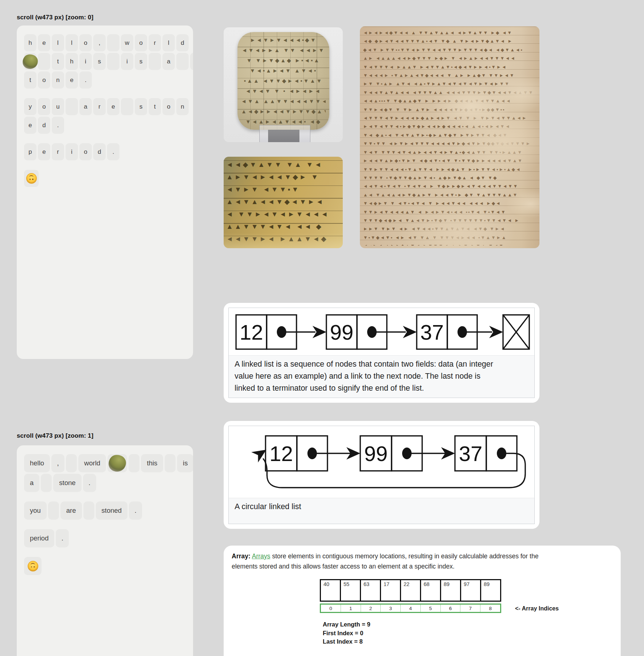  What do you see at coordinates (55, 17) in the screenshot?
I see `panel1-title: scroll (w473 px) [zoom: 0]` at bounding box center [55, 17].